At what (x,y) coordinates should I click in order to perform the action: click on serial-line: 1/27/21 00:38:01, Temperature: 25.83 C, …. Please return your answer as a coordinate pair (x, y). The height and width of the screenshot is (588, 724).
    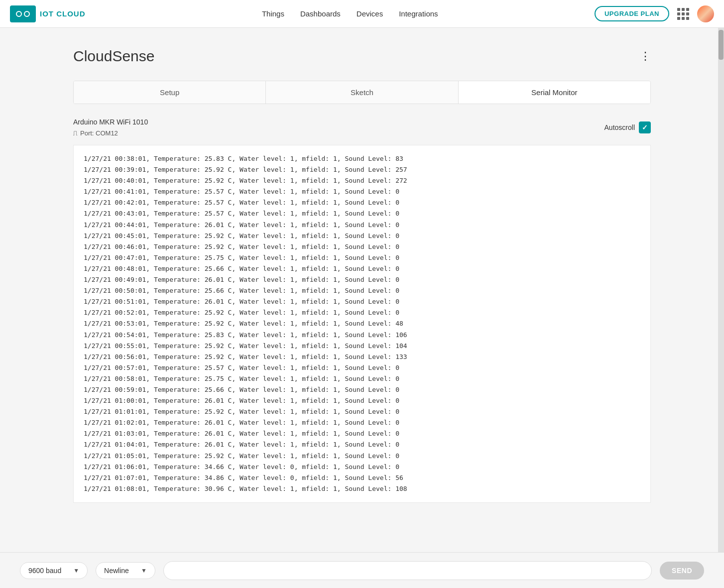
    Looking at the image, I should click on (362, 159).